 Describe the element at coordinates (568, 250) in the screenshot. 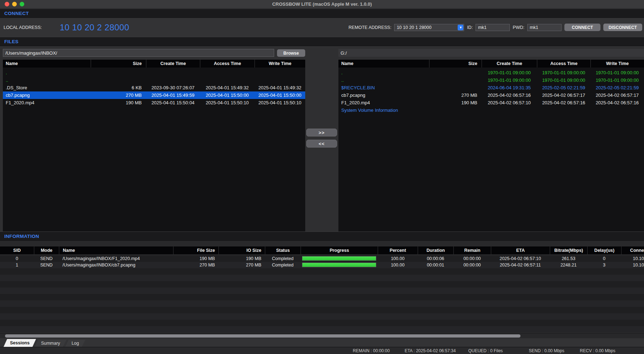

I see `column-header-bitrate-mbps-: Bitrate(Mbps)` at that location.